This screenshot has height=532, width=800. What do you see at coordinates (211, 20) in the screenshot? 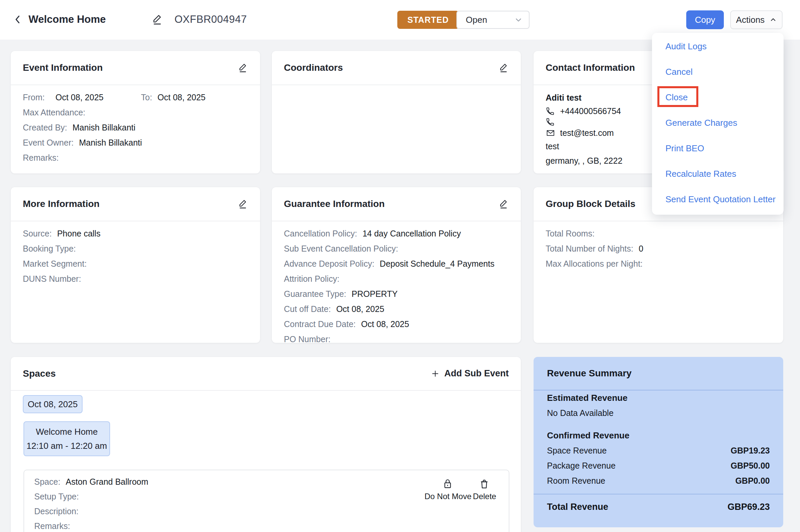
I see `event-code: OXFBR004947` at bounding box center [211, 20].